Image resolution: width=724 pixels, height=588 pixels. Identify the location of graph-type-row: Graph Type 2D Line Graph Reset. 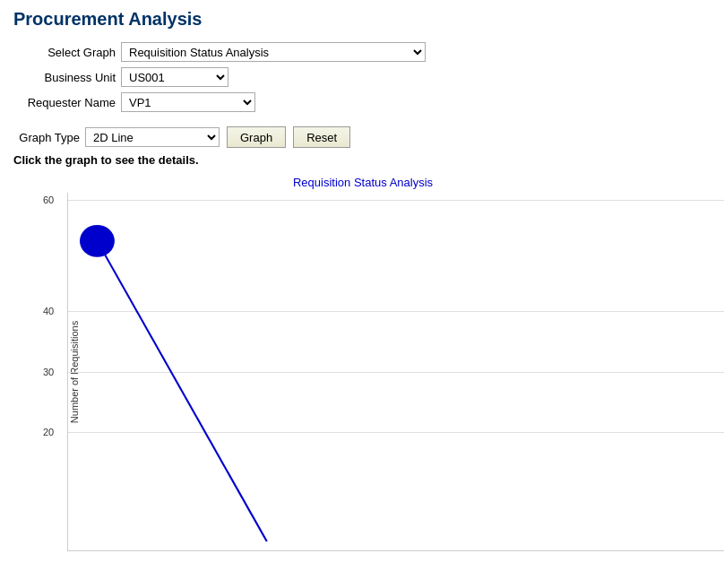
(362, 137).